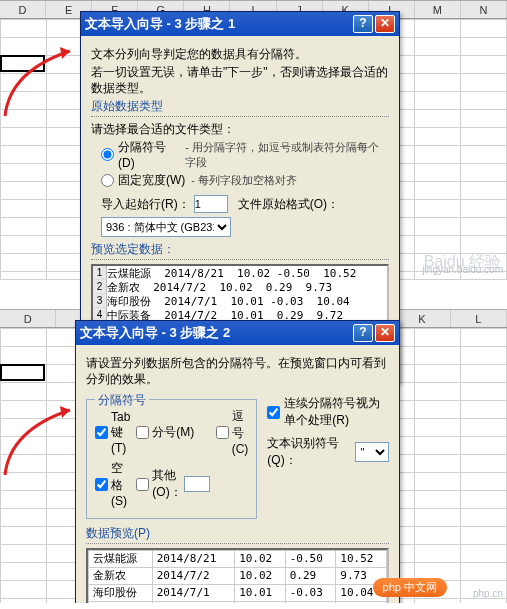  Describe the element at coordinates (238, 533) in the screenshot. I see `preview-label2: 数据预览(P)` at that location.